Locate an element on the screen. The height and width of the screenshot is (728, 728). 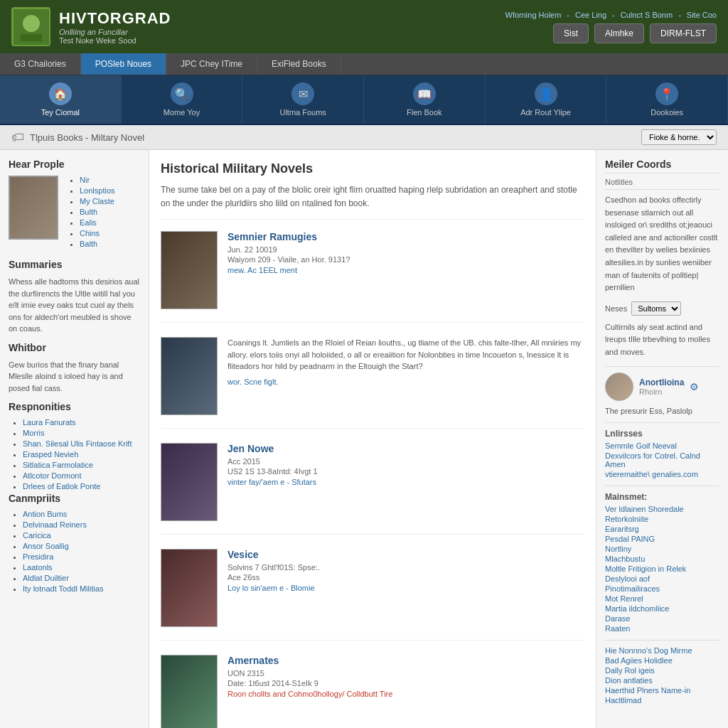
icon-nav-user: 👤 Adr Rout Ylipe is located at coordinates (546, 100).